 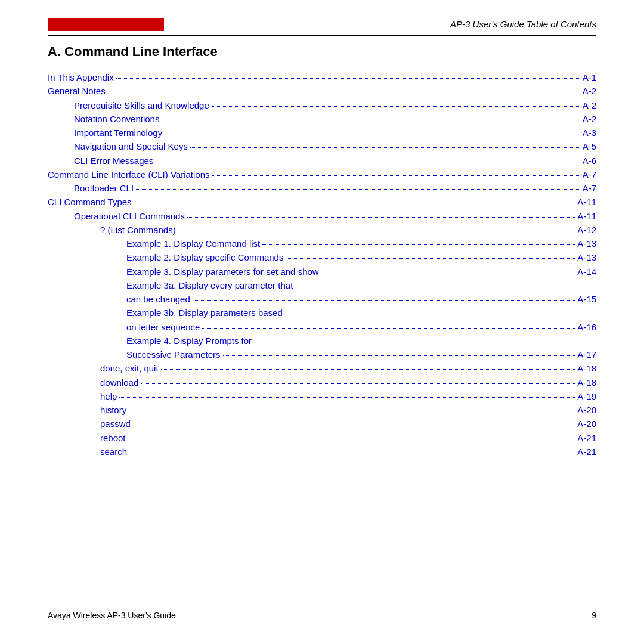 I want to click on toc-page: A-13, so click(x=587, y=258).